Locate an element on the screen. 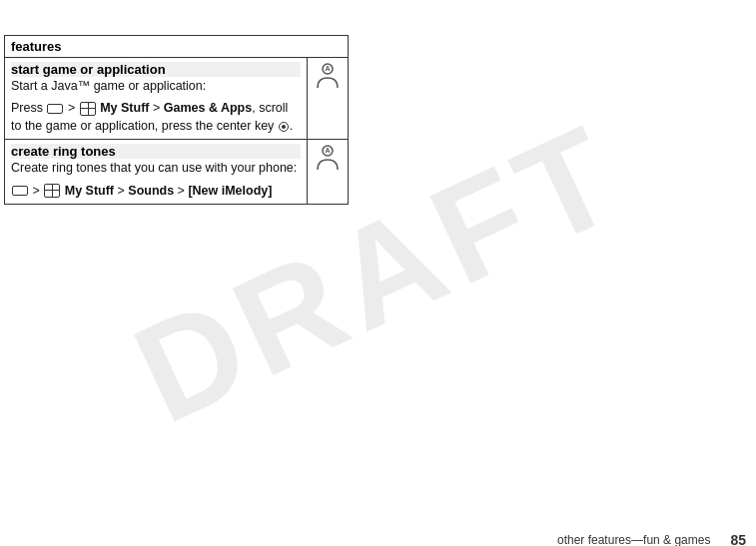 This screenshot has height=546, width=756. new-imelody-label: [New iMelody] is located at coordinates (230, 191).